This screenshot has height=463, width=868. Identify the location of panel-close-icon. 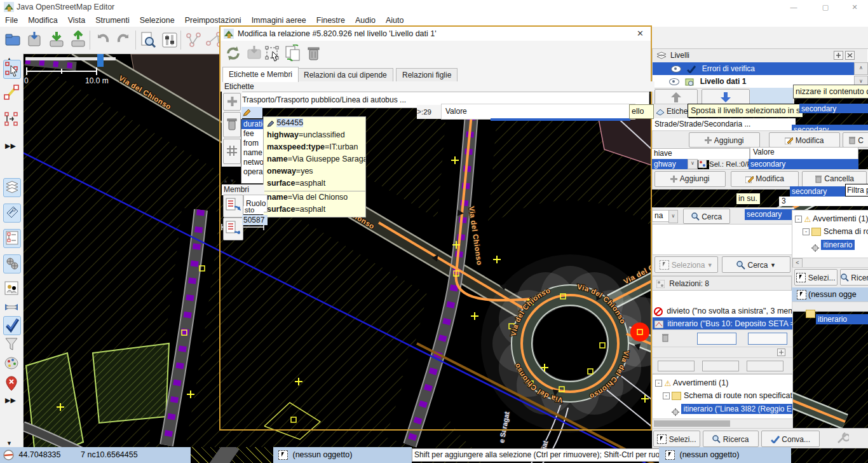
(850, 55).